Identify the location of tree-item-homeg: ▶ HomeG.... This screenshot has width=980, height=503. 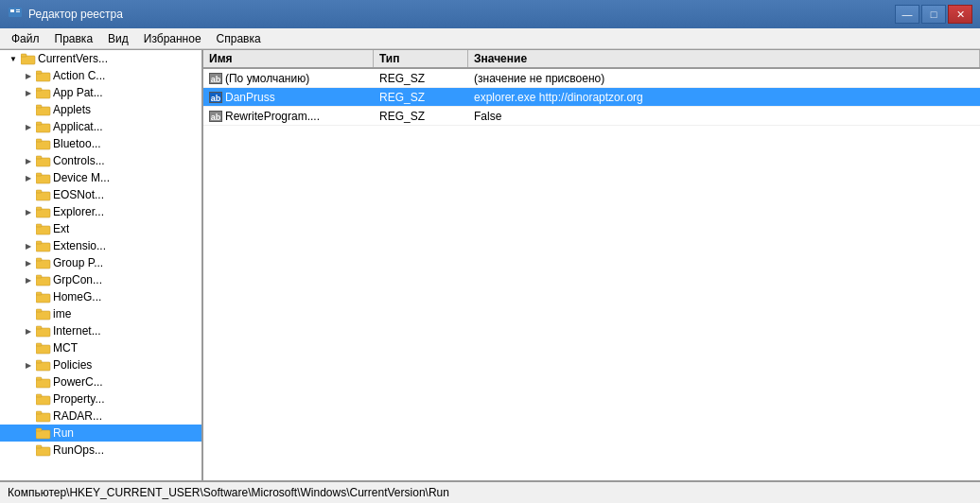
(100, 297).